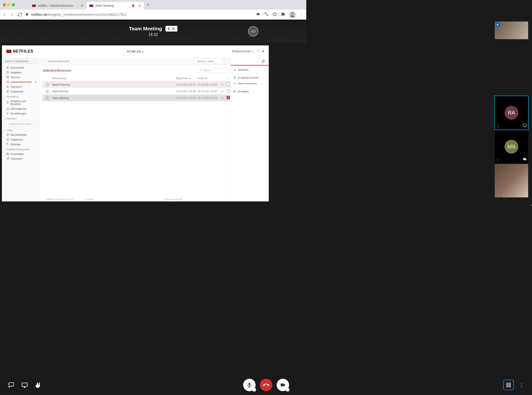  I want to click on sidebar-item: Empfangen, so click(21, 154).